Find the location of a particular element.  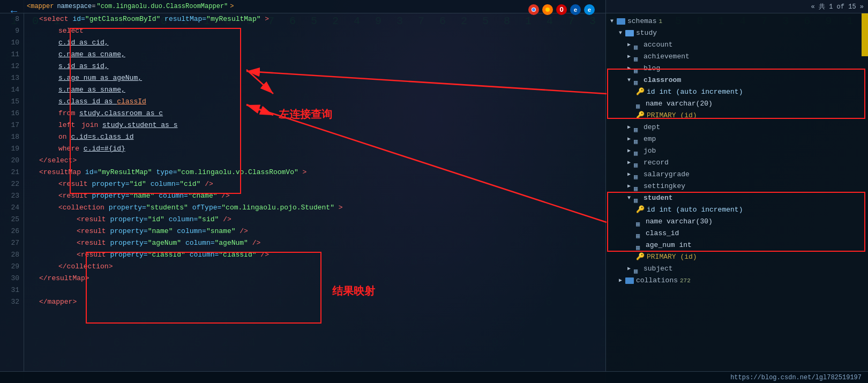

achievement-table-icon is located at coordinates (638, 57).